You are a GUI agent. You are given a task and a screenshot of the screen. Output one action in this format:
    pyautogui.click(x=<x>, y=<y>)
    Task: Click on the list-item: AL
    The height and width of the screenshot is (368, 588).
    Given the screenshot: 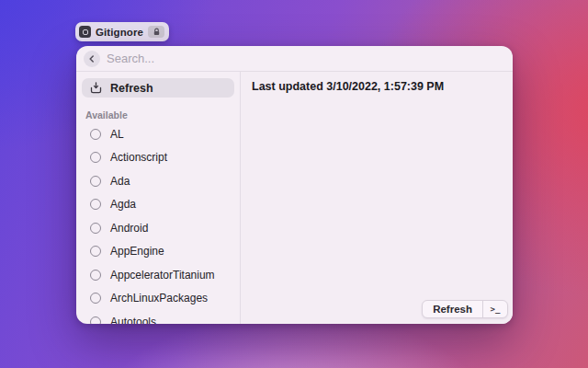 What is the action you would take?
    pyautogui.click(x=158, y=134)
    